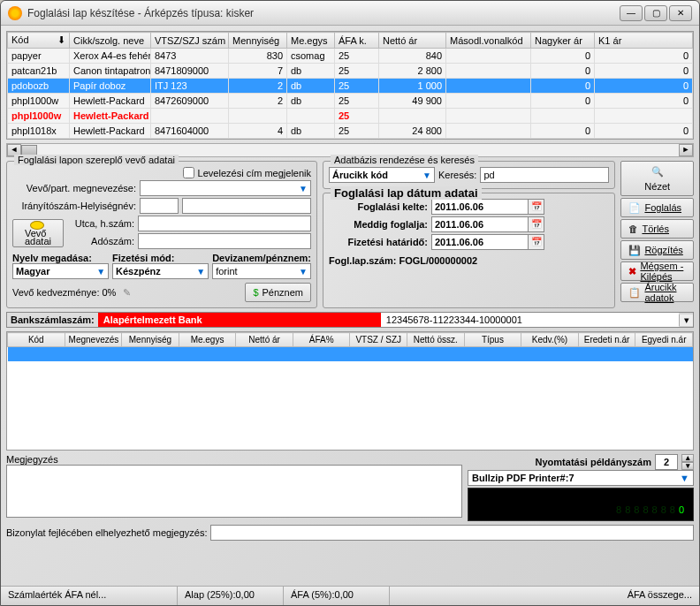 This screenshot has height=606, width=700. I want to click on column-header: VTSZ / SZJ, so click(378, 340).